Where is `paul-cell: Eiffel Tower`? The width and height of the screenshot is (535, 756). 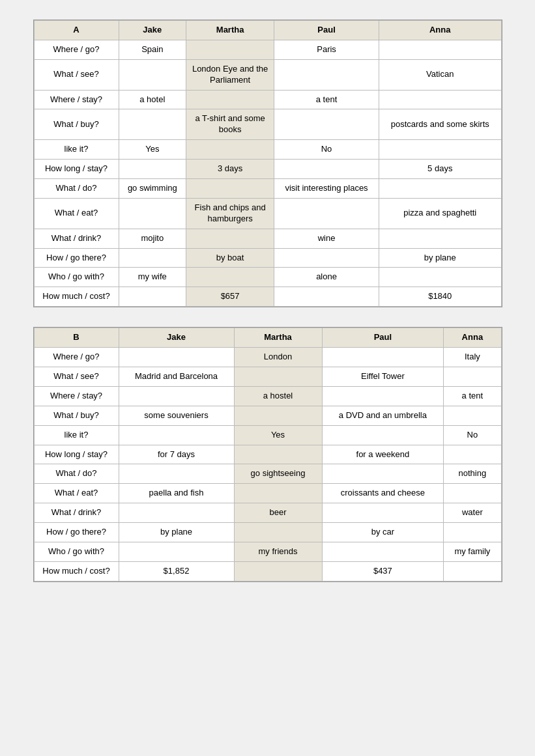 paul-cell: Eiffel Tower is located at coordinates (383, 377).